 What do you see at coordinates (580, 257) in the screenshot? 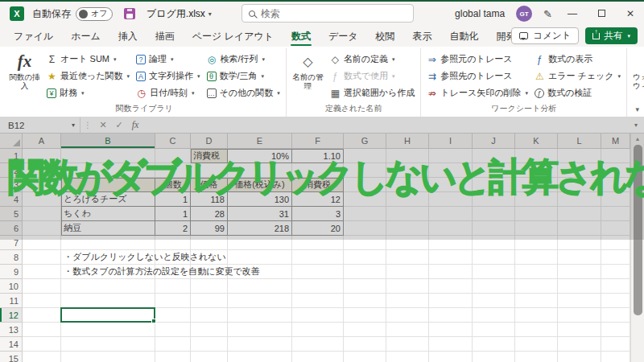
I see `cell-L8` at bounding box center [580, 257].